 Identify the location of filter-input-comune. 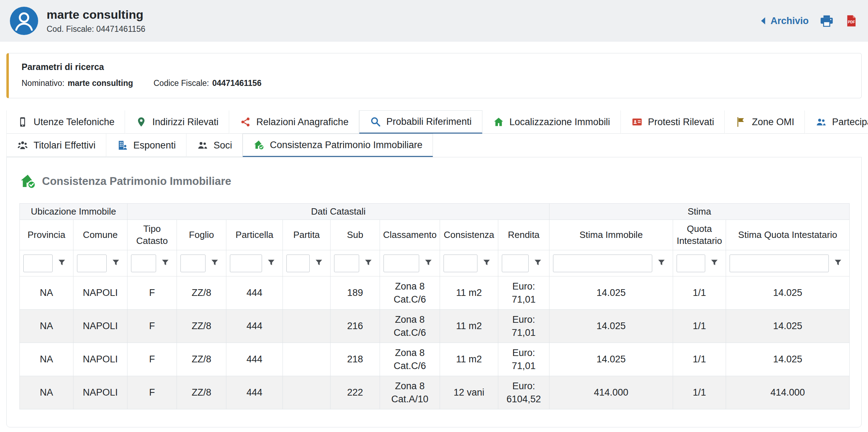
(92, 263).